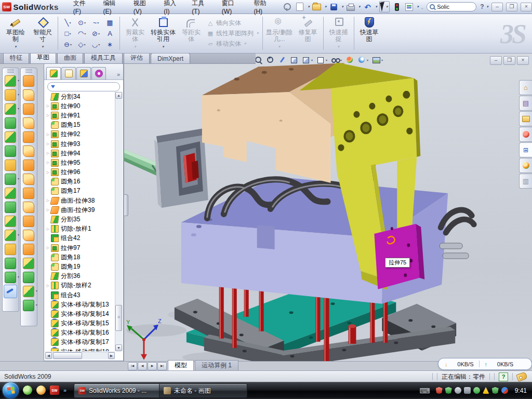 The image size is (532, 399). What do you see at coordinates (10, 165) in the screenshot?
I see `draft-tool` at bounding box center [10, 165].